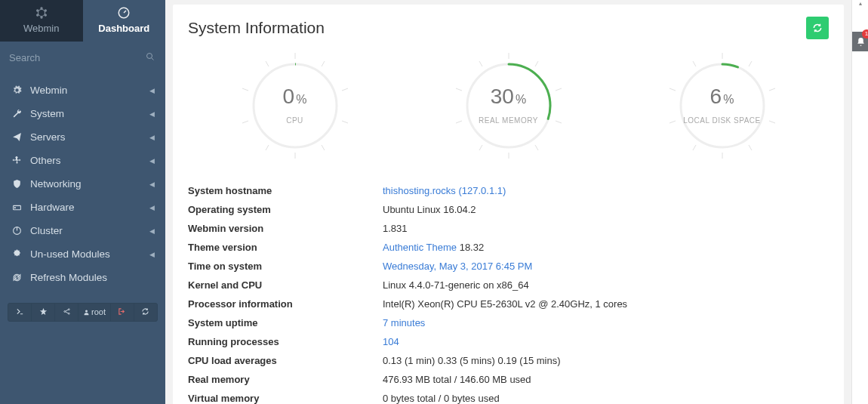 Image resolution: width=868 pixels, height=404 pixels. Describe the element at coordinates (285, 361) in the screenshot. I see `info-label: CPU load averages` at that location.